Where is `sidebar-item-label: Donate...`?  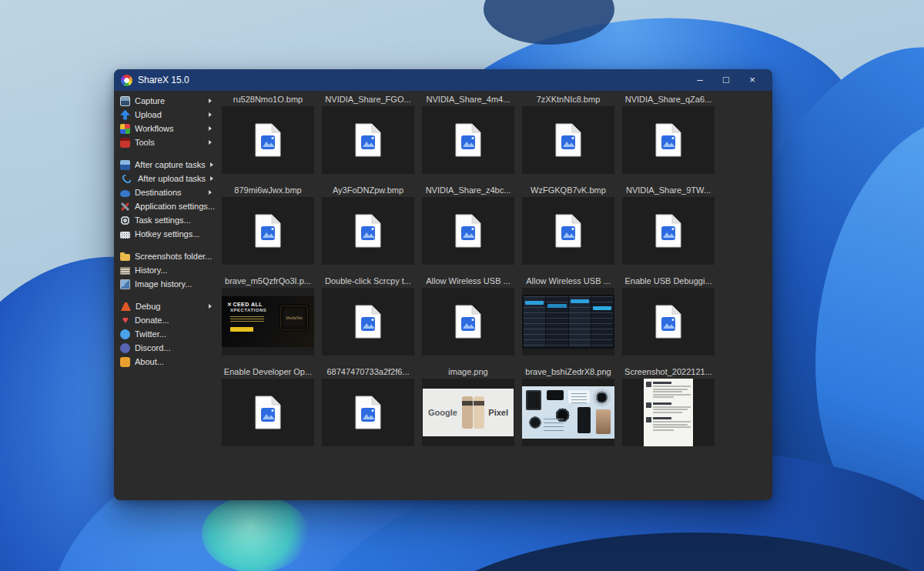 sidebar-item-label: Donate... is located at coordinates (152, 320).